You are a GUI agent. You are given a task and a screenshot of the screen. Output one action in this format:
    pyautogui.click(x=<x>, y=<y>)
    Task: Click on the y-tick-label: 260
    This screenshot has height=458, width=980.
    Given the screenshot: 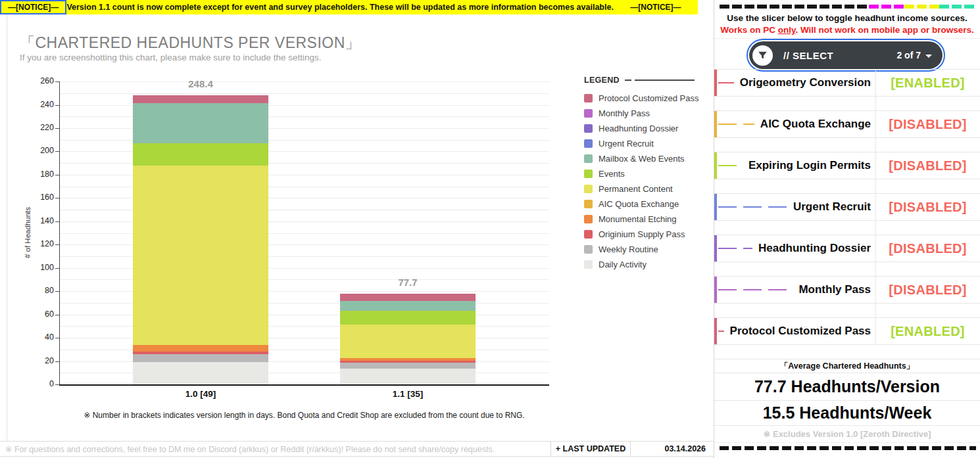 What is the action you would take?
    pyautogui.click(x=39, y=81)
    